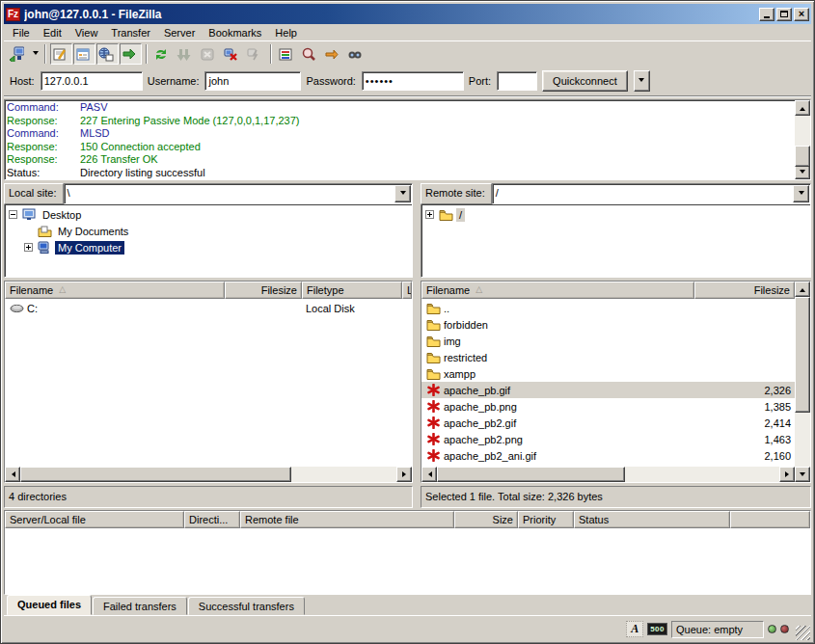  What do you see at coordinates (635, 629) in the screenshot?
I see `transfer-type-icon: A` at bounding box center [635, 629].